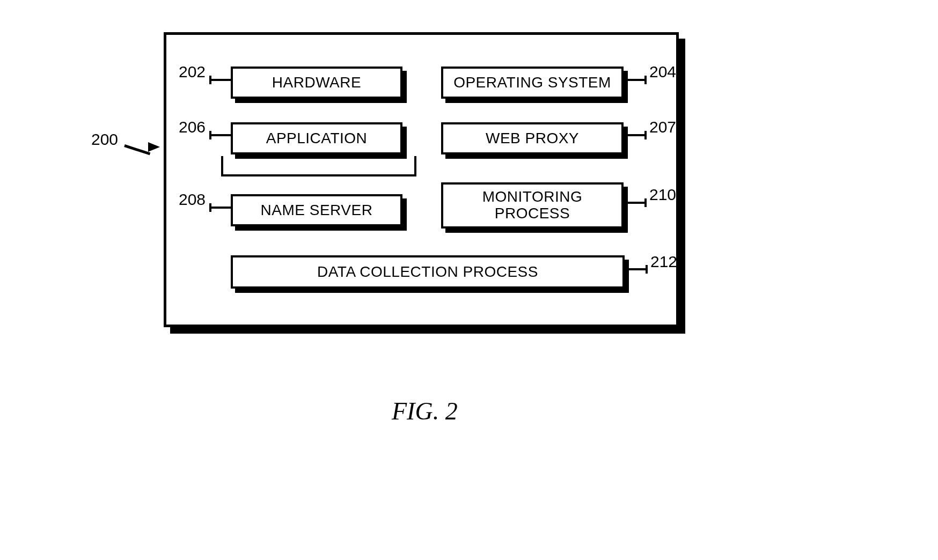 The width and height of the screenshot is (938, 560). Describe the element at coordinates (663, 72) in the screenshot. I see `ref-204: 204` at that location.